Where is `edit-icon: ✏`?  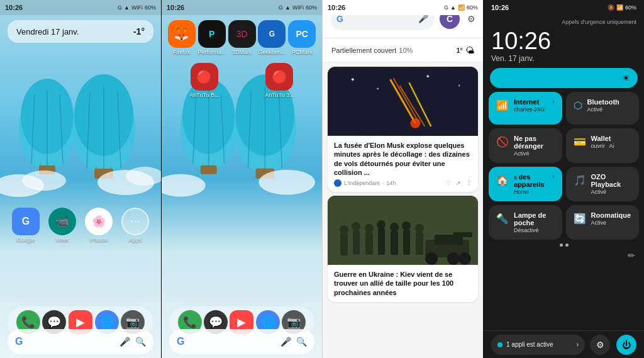
edit-icon: ✏ is located at coordinates (631, 255).